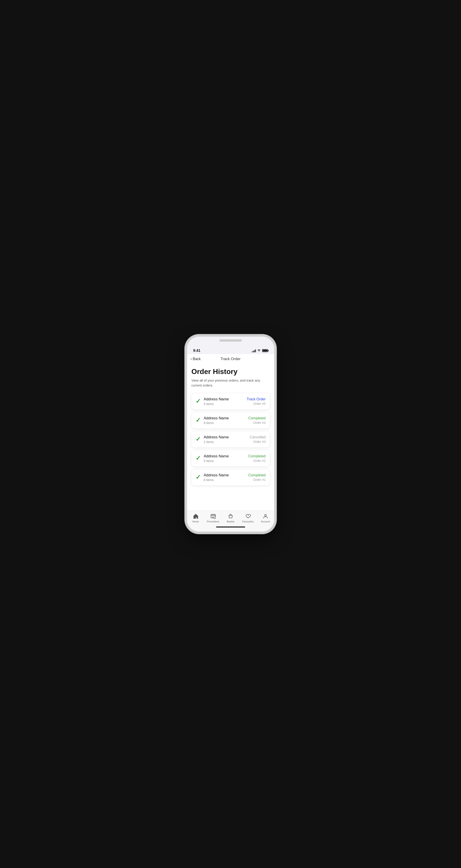 This screenshot has width=461, height=868. Describe the element at coordinates (196, 359) in the screenshot. I see `back-button: ‹ Back` at that location.